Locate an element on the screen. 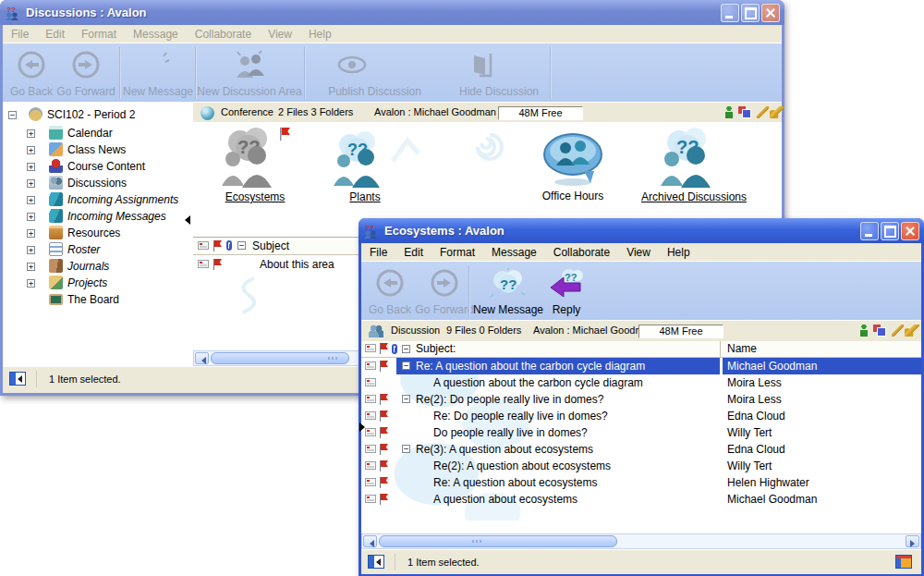  publish-discussion-button: Publish Discussion is located at coordinates (375, 73).